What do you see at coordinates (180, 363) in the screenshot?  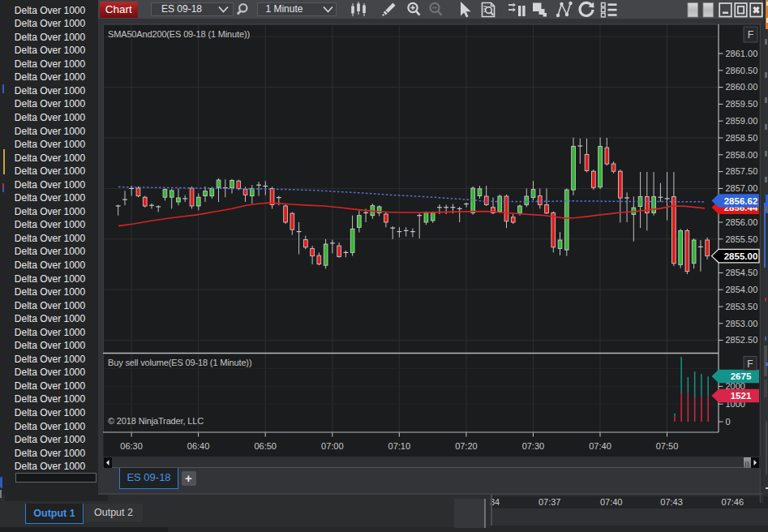 I see `svg-text:Buy sell volume(ES 09-18 (1 Mi: Buy sell volume(ES 09-18 (1 Minute))` at bounding box center [180, 363].